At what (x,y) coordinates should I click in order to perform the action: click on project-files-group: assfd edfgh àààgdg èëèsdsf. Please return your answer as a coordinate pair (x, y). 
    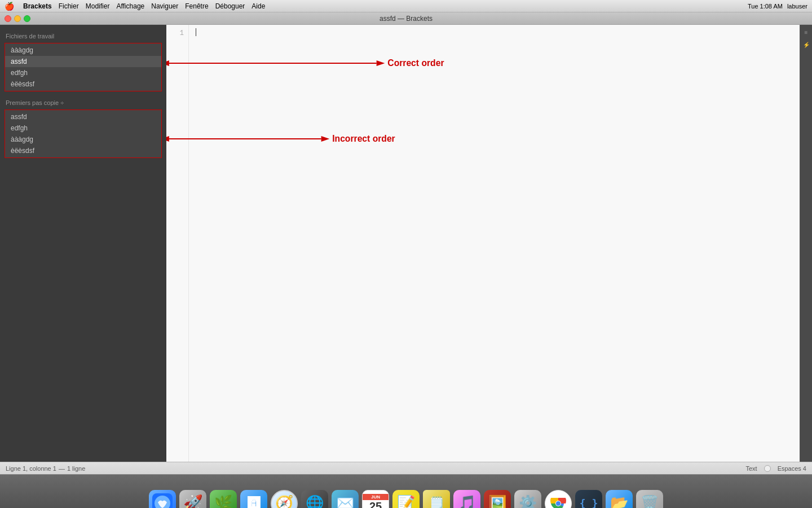
    Looking at the image, I should click on (83, 134).